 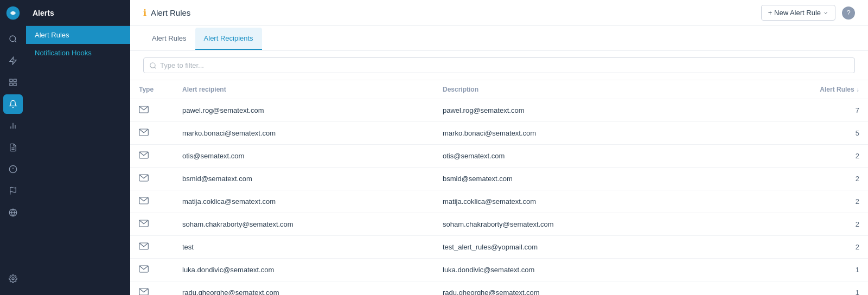 I want to click on cell-description: soham.chakraborty@sematext.com, so click(x=585, y=225).